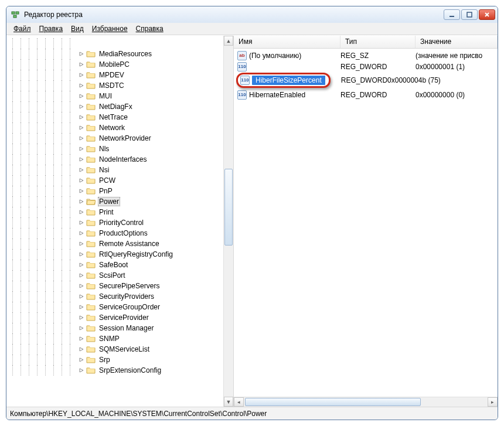  What do you see at coordinates (492, 402) in the screenshot?
I see `scroll-right-button: ▸` at bounding box center [492, 402].